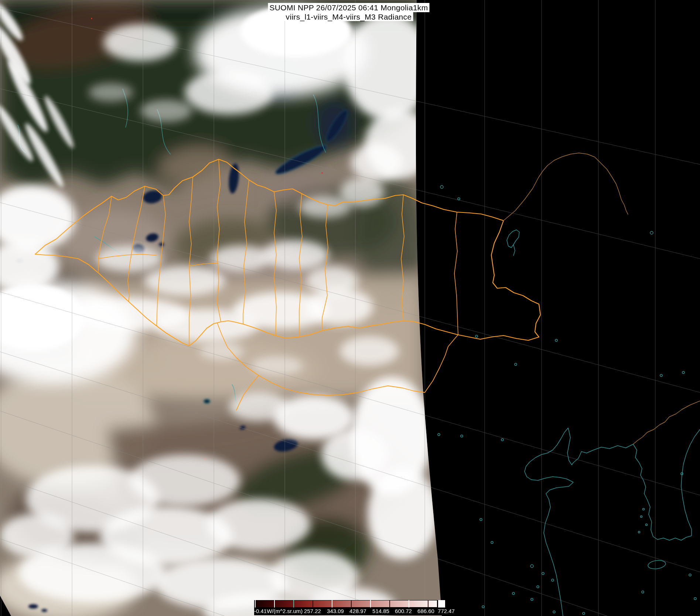 Image resolution: width=700 pixels, height=616 pixels. I want to click on colorbar-tick-label: 772.47, so click(446, 611).